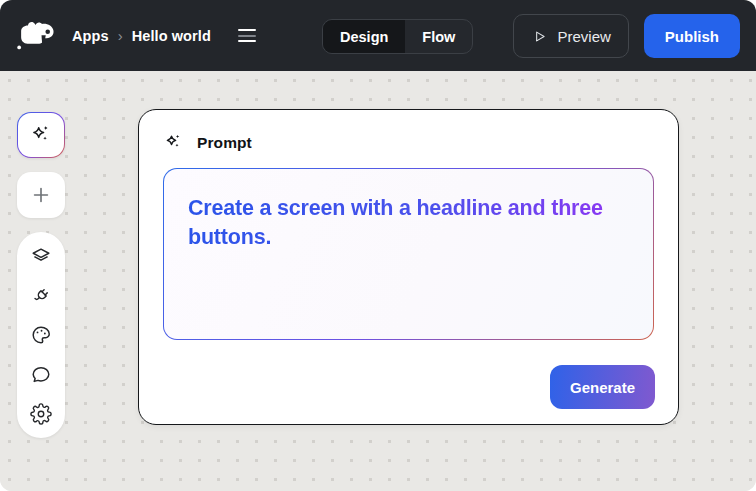  Describe the element at coordinates (692, 36) in the screenshot. I see `publish-button-label: Publish` at that location.